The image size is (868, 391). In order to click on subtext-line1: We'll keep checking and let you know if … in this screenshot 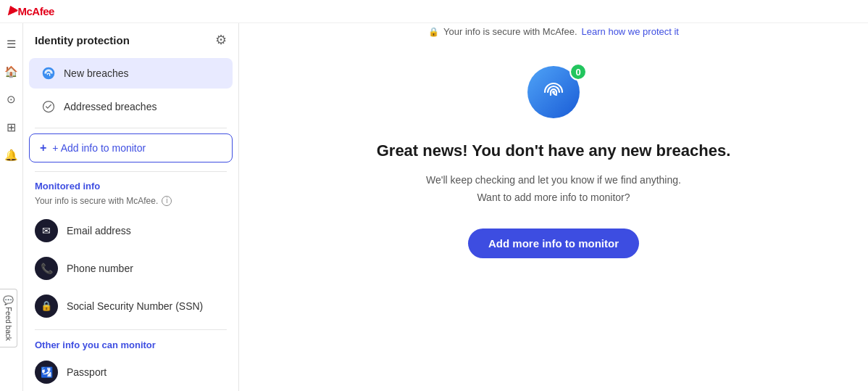, I will do `click(554, 181)`.